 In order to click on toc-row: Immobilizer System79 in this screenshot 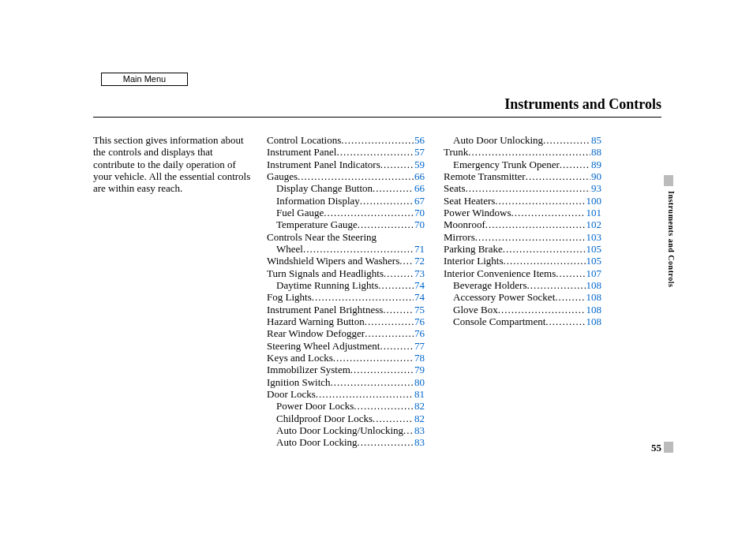, I will do `click(346, 369)`.